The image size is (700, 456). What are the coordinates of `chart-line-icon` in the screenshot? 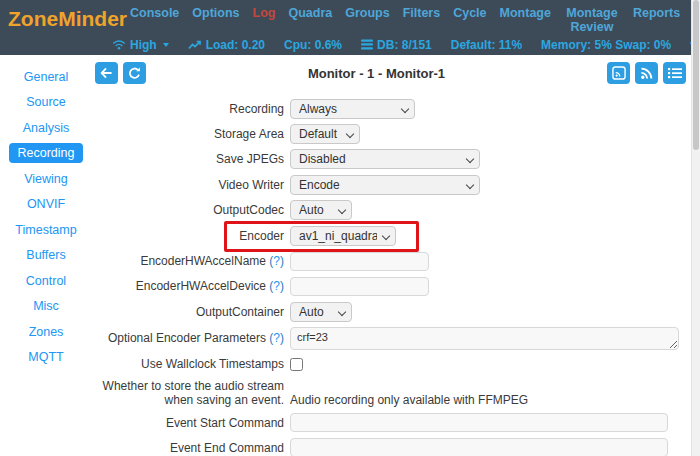 It's located at (195, 45).